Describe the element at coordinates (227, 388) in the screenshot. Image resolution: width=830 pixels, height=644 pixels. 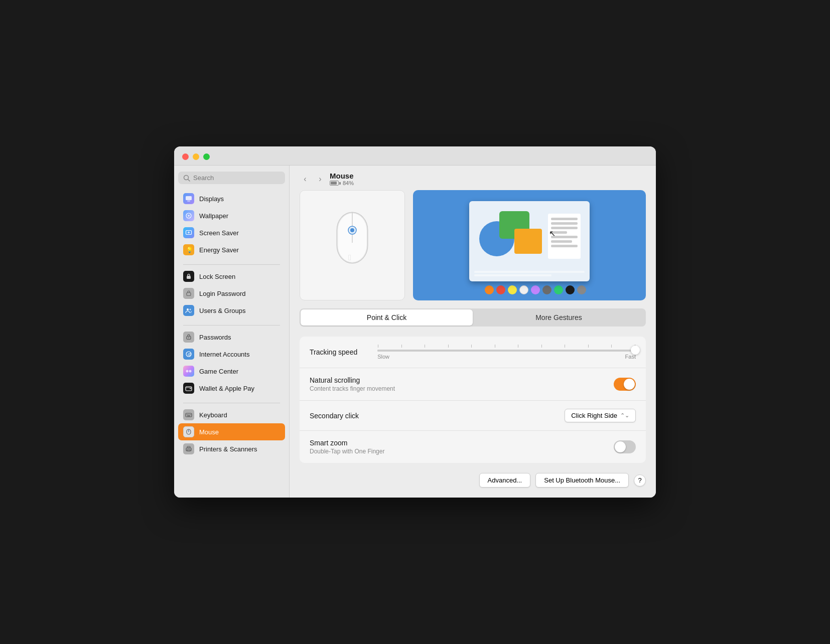
I see `wallet-label: Wallet & Apple Pay` at that location.